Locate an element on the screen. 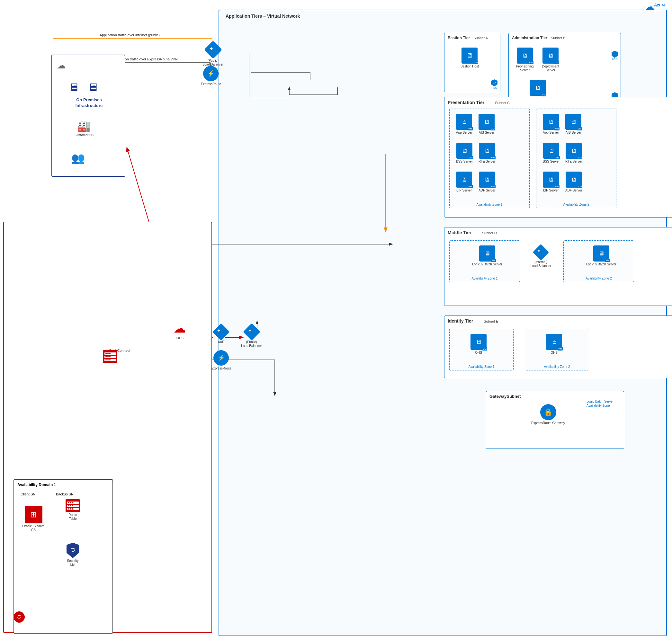 Image resolution: width=672 pixels, height=640 pixels. bastion-nsg-icon: 🛡 NSG is located at coordinates (494, 85).